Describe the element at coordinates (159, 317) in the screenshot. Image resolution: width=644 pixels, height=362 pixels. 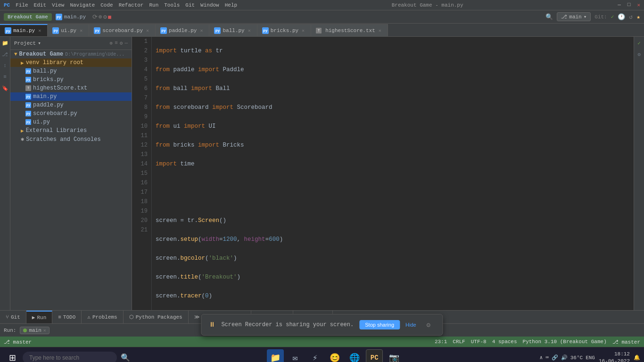
I see `packages-tab-label: Python Packages` at that location.